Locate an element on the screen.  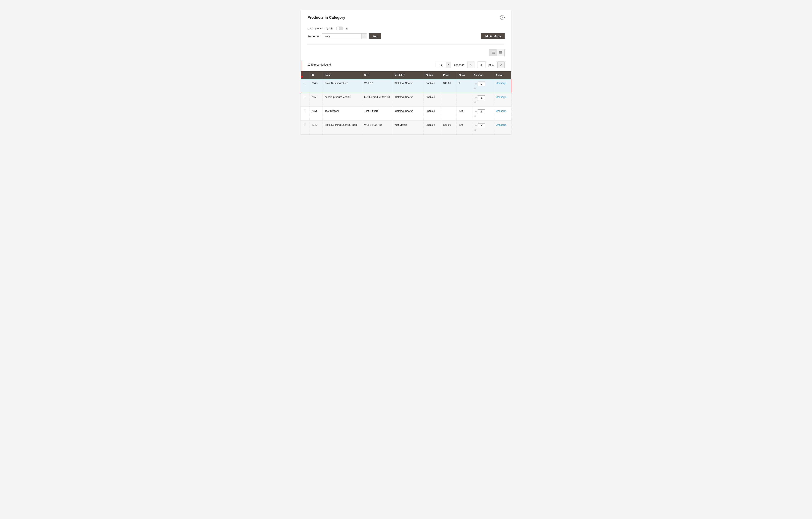
col-id: ID is located at coordinates (316, 75).